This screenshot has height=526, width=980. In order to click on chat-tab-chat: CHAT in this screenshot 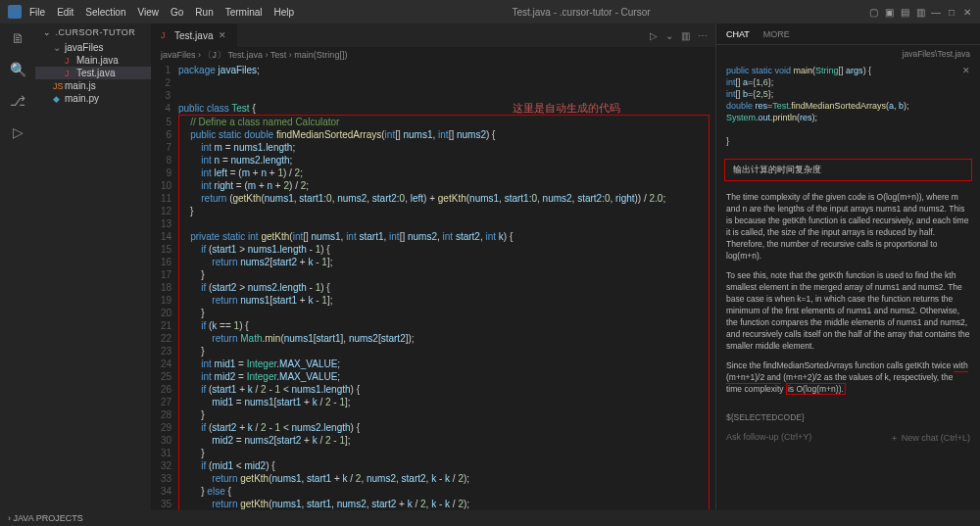, I will do `click(738, 34)`.